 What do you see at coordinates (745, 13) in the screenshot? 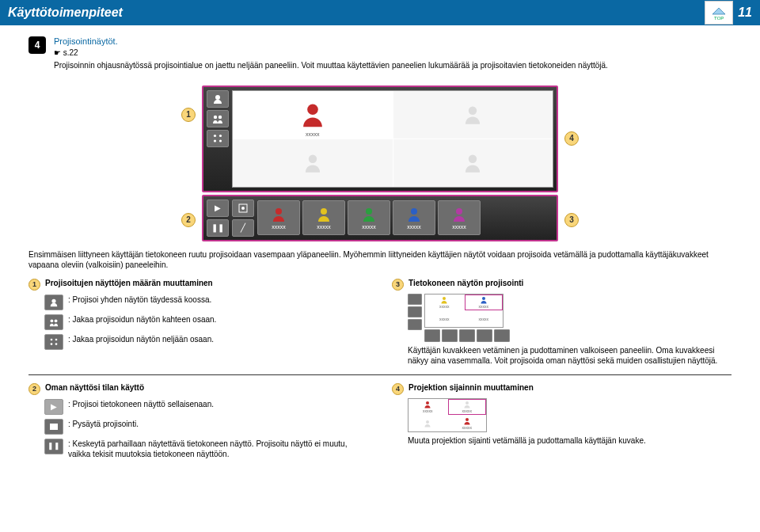
I see `page-number: 11` at bounding box center [745, 13].